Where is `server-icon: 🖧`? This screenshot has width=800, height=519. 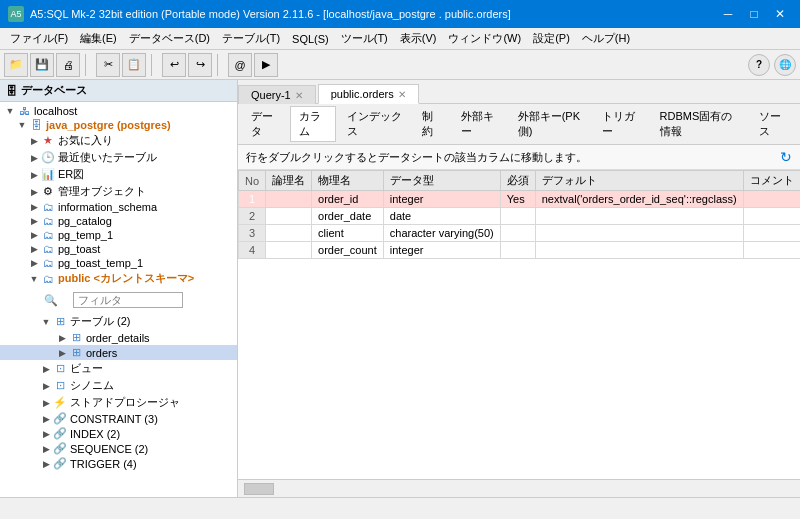
server-icon: 🖧 is located at coordinates (24, 111).